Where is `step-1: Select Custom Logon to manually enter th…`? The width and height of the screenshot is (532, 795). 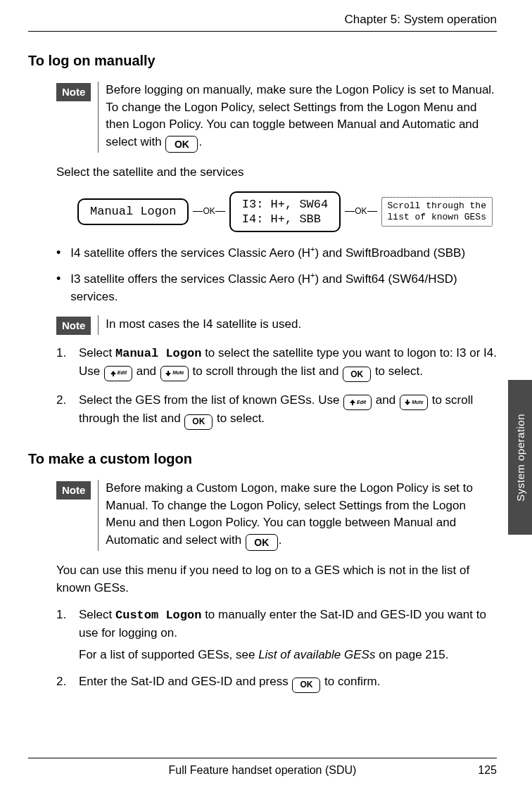
step-1: Select Custom Logon to manually enter th… is located at coordinates (277, 635).